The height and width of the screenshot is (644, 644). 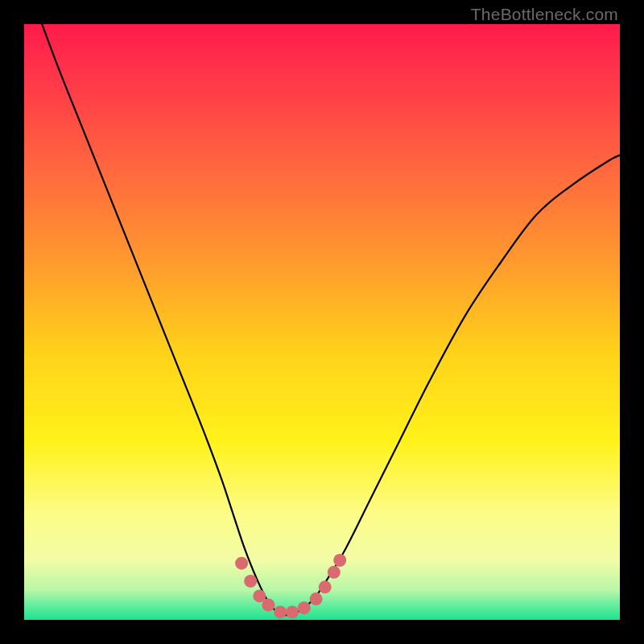 What do you see at coordinates (544, 14) in the screenshot?
I see `watermark-text: TheBottleneck.com` at bounding box center [544, 14].